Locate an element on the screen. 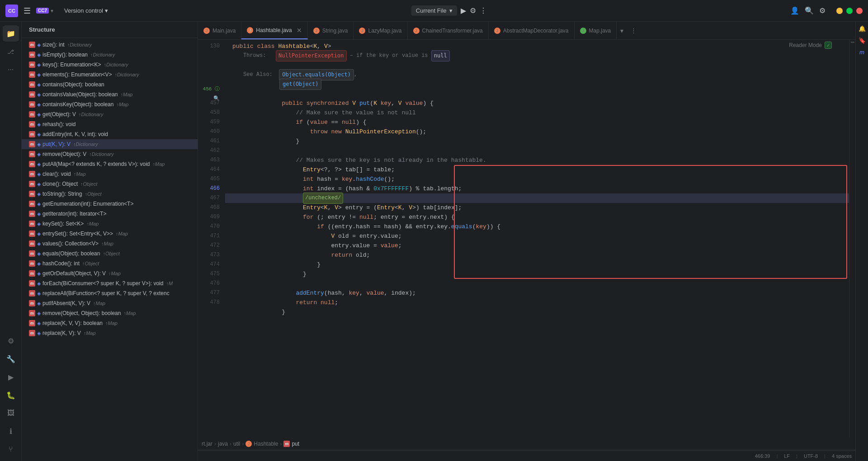 The height and width of the screenshot is (461, 868). profile-icon: 👤 is located at coordinates (795, 11).